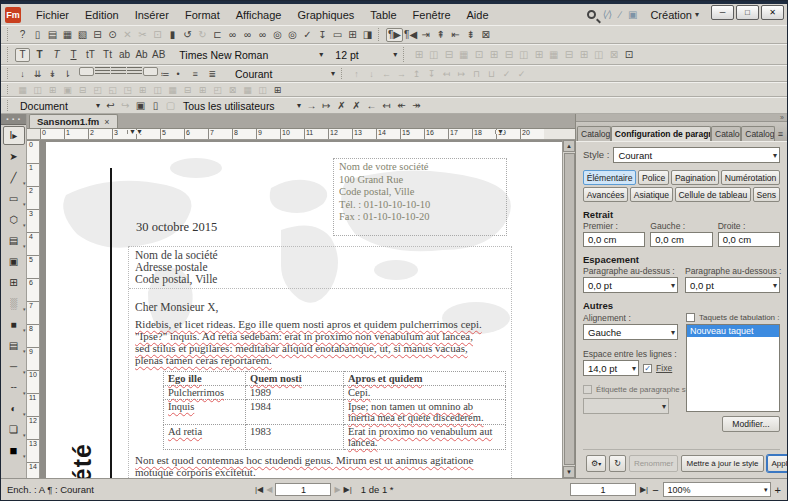  Describe the element at coordinates (158, 35) in the screenshot. I see `paste-icon: ⊡` at that location.